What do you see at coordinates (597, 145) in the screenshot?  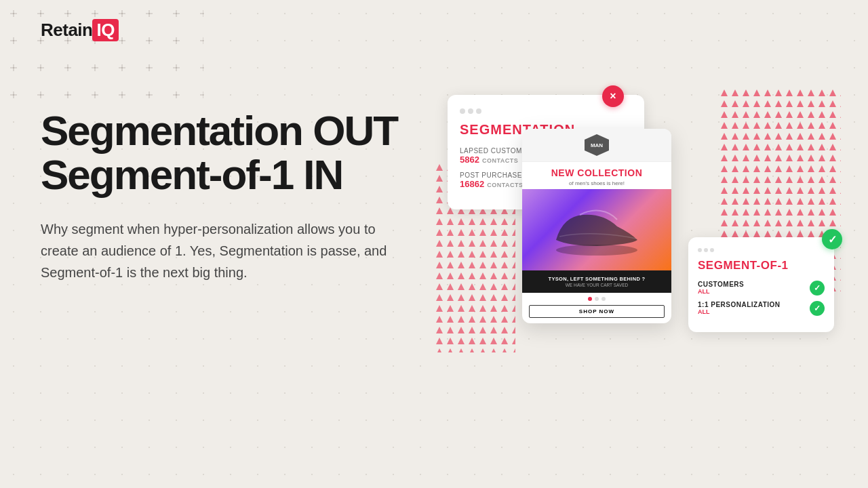 I see `brand-hexagon: MAN` at bounding box center [597, 145].